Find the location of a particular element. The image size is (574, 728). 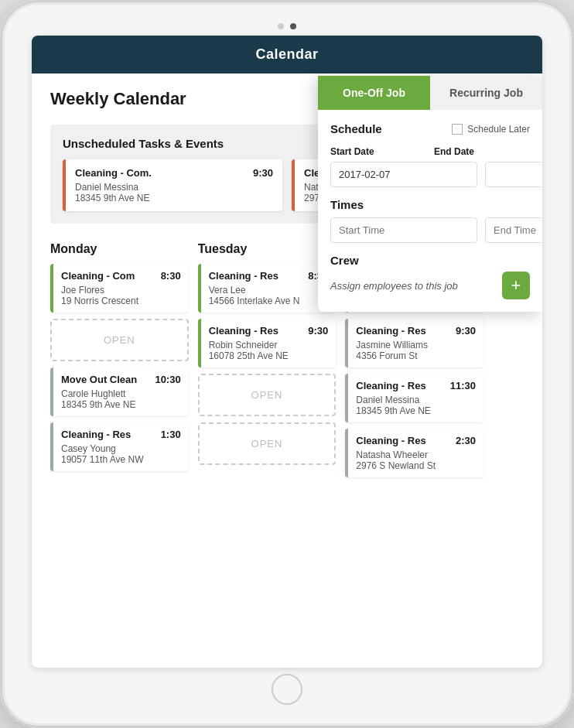

unscheduled-card-1-title: Cleaning - Com. is located at coordinates (113, 173).